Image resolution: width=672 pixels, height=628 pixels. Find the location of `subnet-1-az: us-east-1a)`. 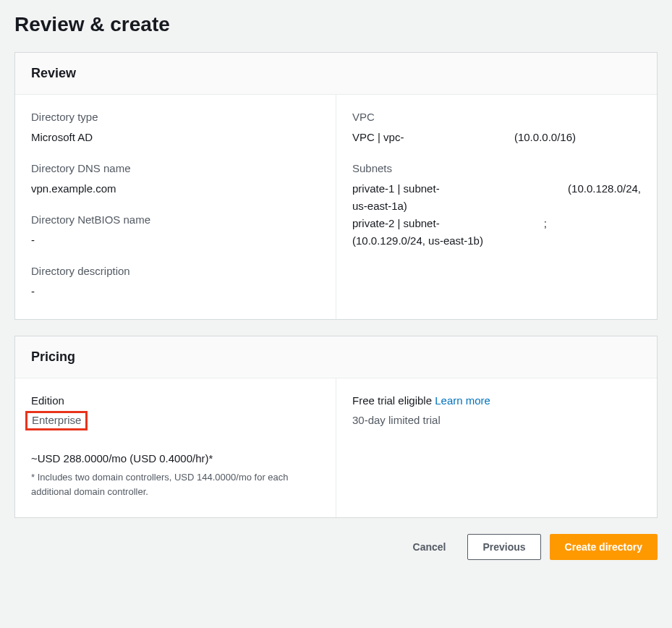

subnet-1-az: us-east-1a) is located at coordinates (496, 206).